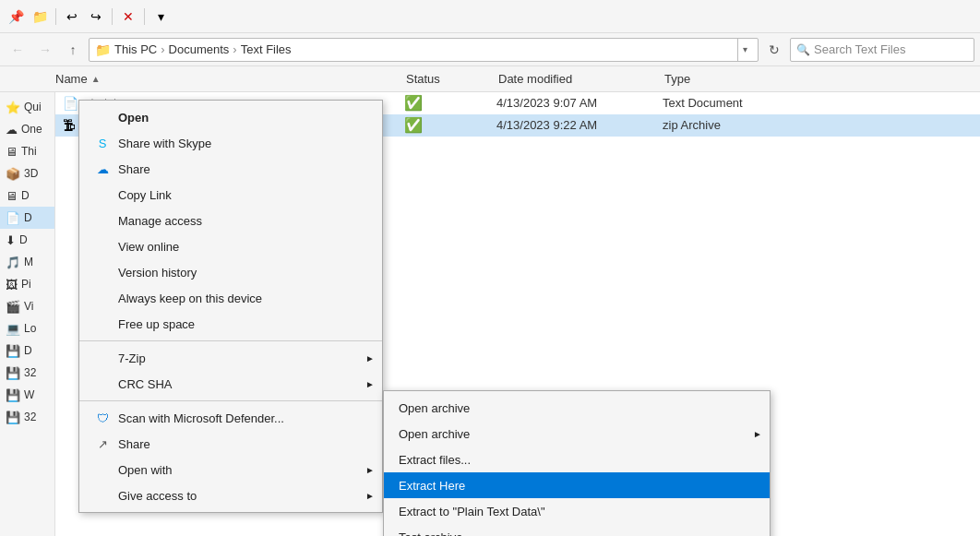 The height and width of the screenshot is (536, 980). I want to click on ctx-test-archive: Test archive, so click(577, 530).